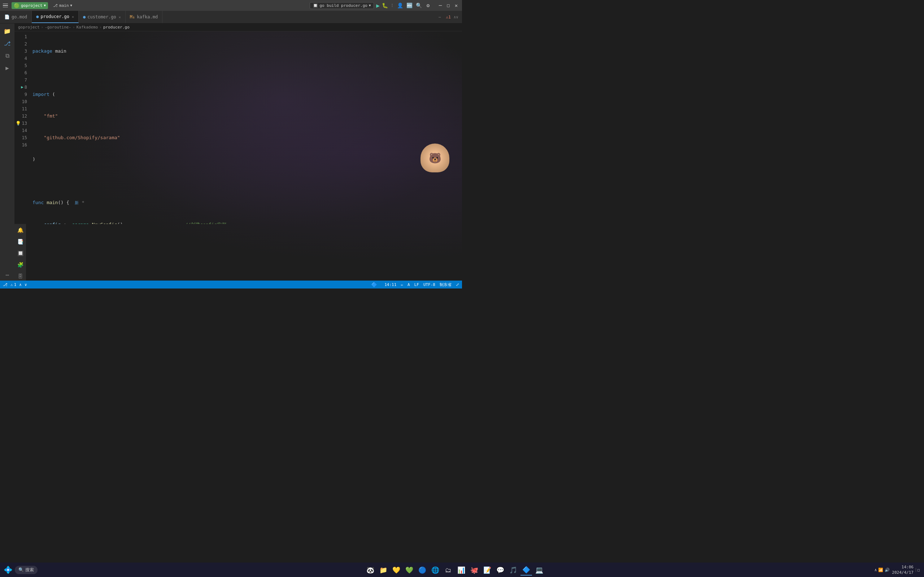  I want to click on right-bookmarks-icon: 📑, so click(20, 242).